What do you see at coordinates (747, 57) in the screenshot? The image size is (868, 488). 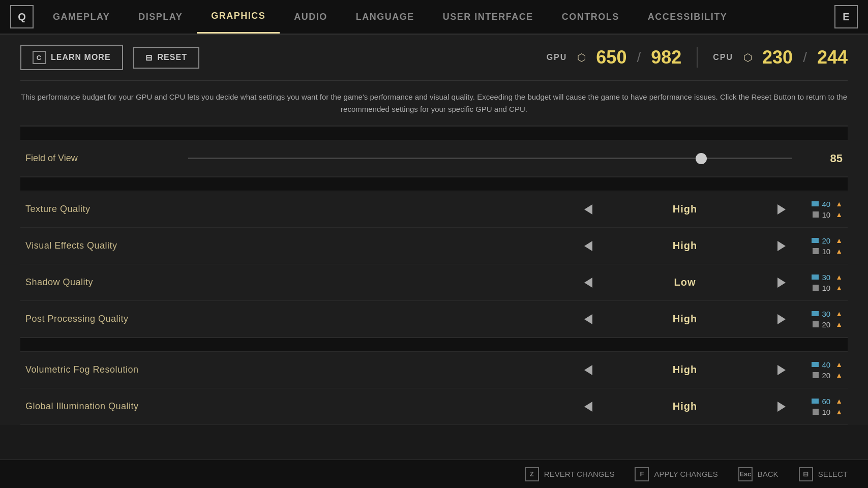 I see `cpu-icon: ⬡` at bounding box center [747, 57].